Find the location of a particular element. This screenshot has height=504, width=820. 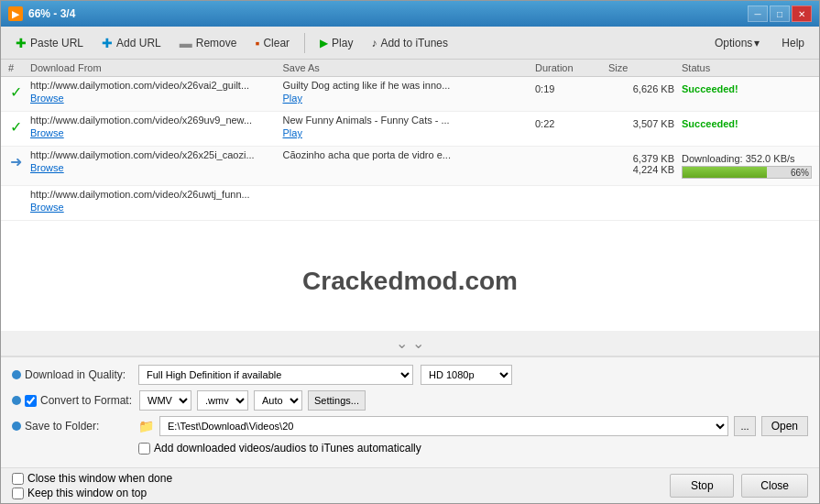

downloading-status: Downloading: 352.0 KB/s is located at coordinates (738, 159).